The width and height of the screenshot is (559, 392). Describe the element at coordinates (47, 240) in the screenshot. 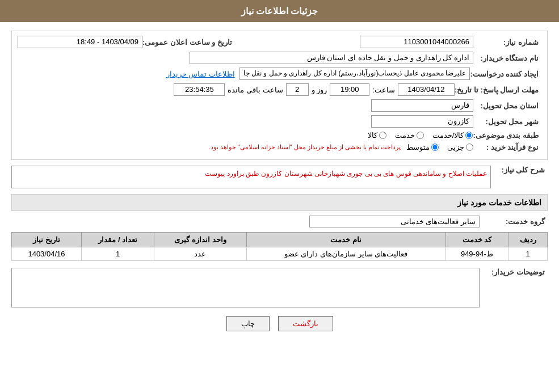

I see `col-need-date: تاریخ نیاز` at that location.